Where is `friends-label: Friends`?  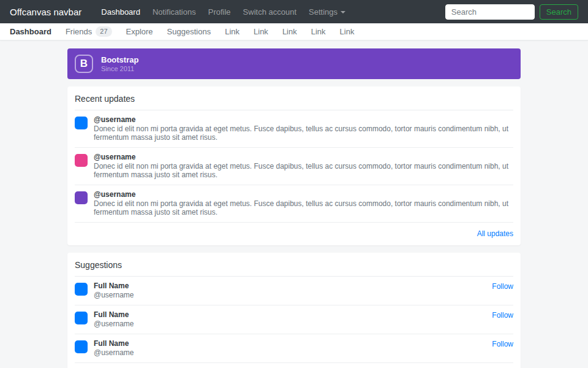
friends-label: Friends is located at coordinates (78, 32).